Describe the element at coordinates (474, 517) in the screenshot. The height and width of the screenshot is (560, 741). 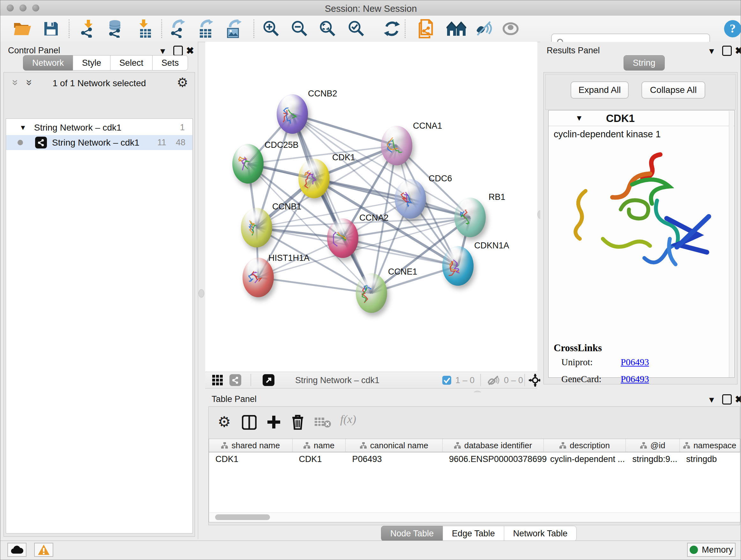
I see `table-hscrollbar` at that location.